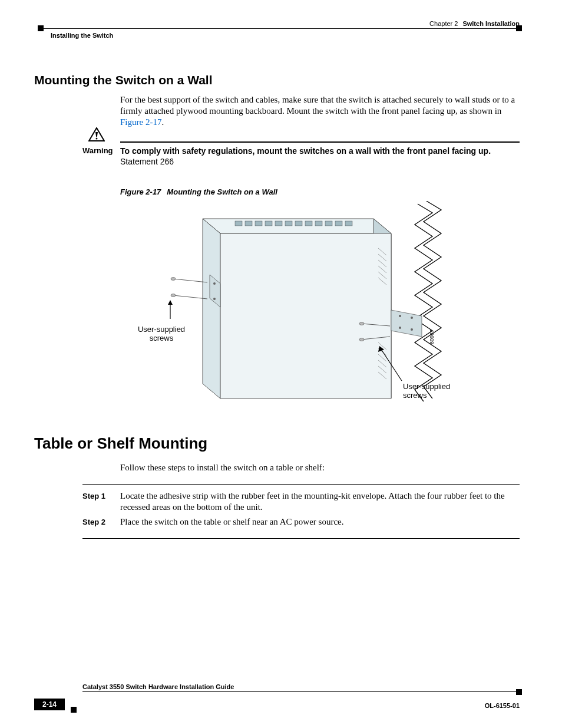  I want to click on chapter-prefix: Chapter 2, so click(444, 24).